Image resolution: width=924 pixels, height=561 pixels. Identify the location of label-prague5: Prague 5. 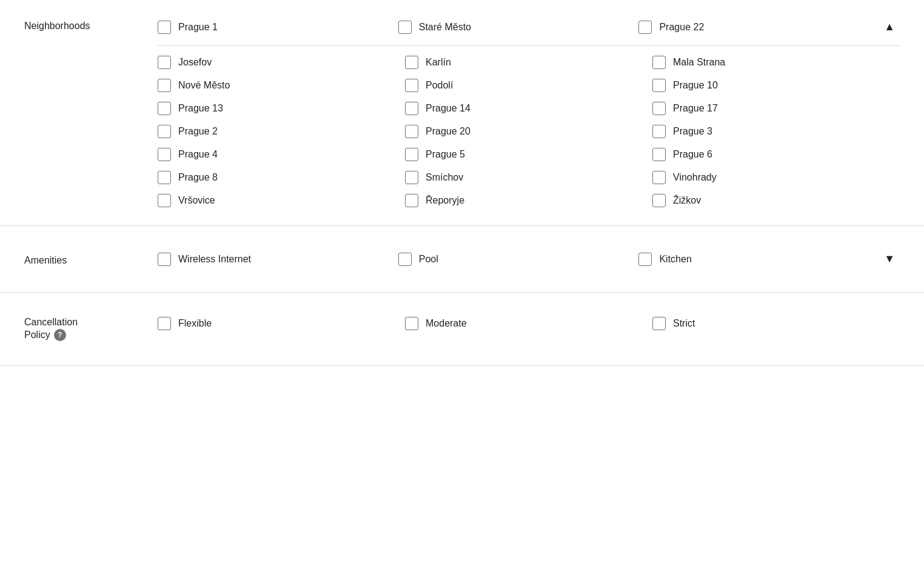
(445, 154).